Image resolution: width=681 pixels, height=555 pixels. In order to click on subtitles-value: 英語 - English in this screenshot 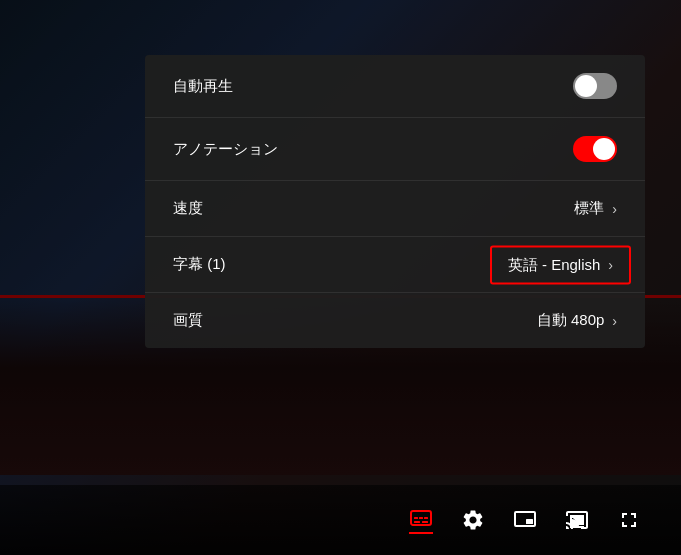, I will do `click(554, 264)`.